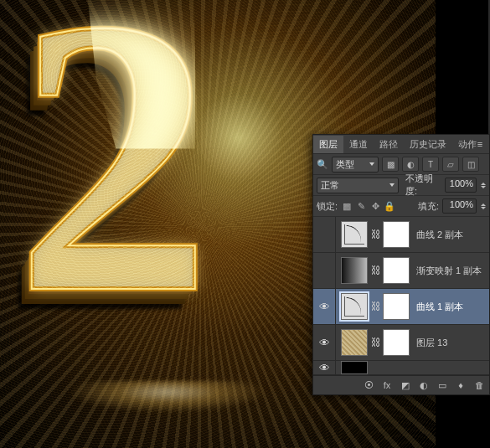  What do you see at coordinates (327, 206) in the screenshot?
I see `lock-label: 锁定:` at bounding box center [327, 206].